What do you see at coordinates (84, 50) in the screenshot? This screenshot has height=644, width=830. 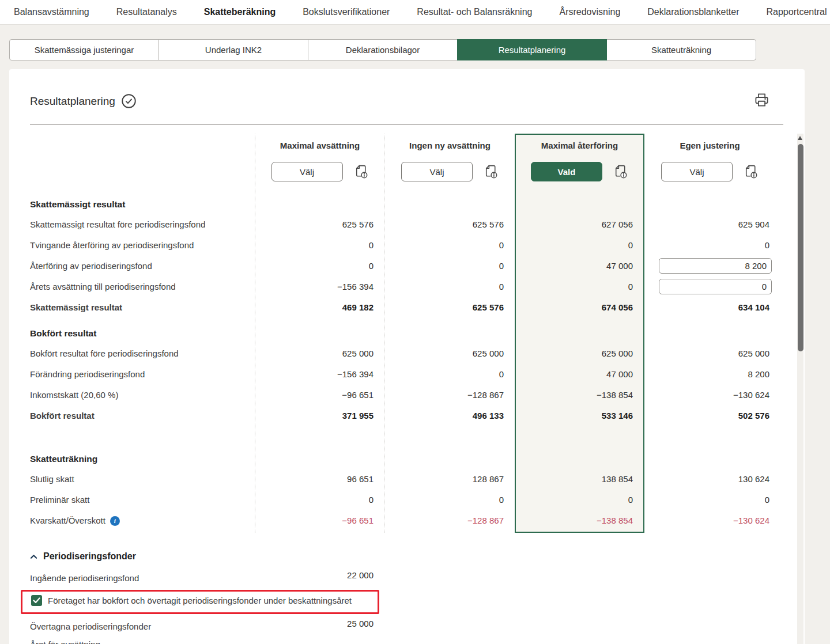 I see `tab: Skattemässiga justeringar` at bounding box center [84, 50].